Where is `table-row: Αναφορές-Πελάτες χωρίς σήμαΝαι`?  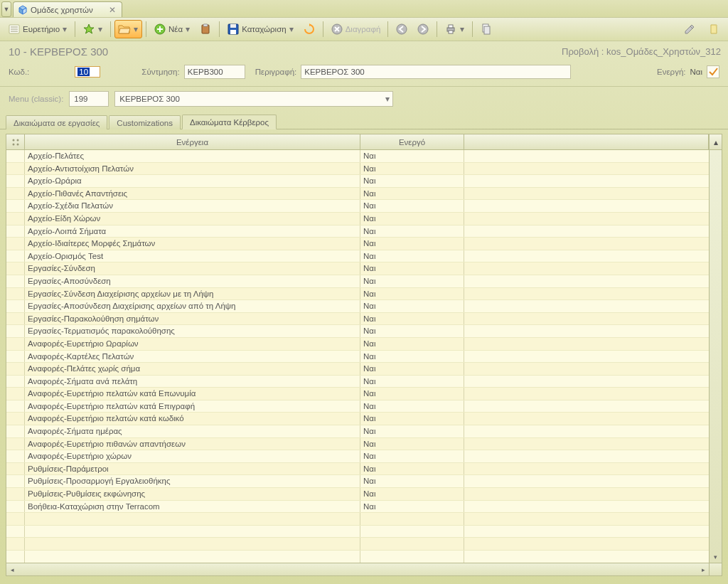
table-row: Αναφορές-Πελάτες χωρίς σήμαΝαι is located at coordinates (358, 369).